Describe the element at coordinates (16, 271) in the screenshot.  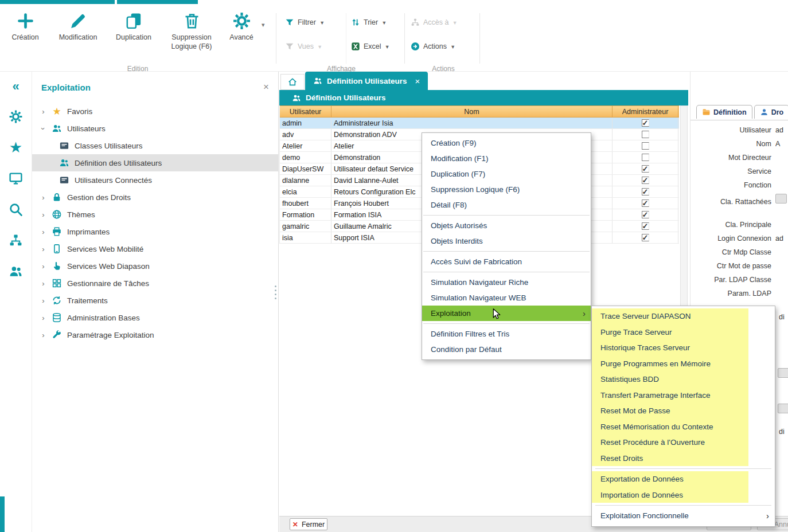
I see `rail-users-button` at that location.